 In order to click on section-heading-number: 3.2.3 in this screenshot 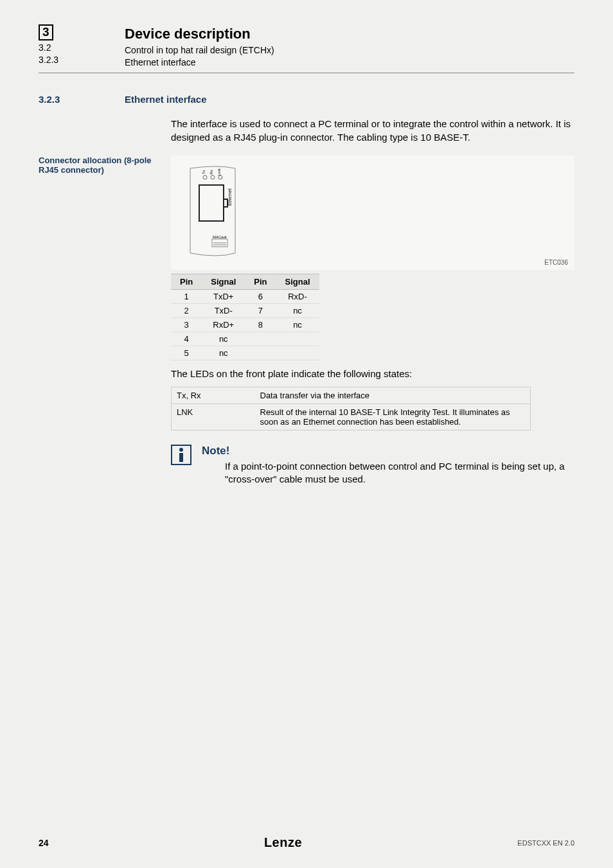, I will do `click(73, 99)`.